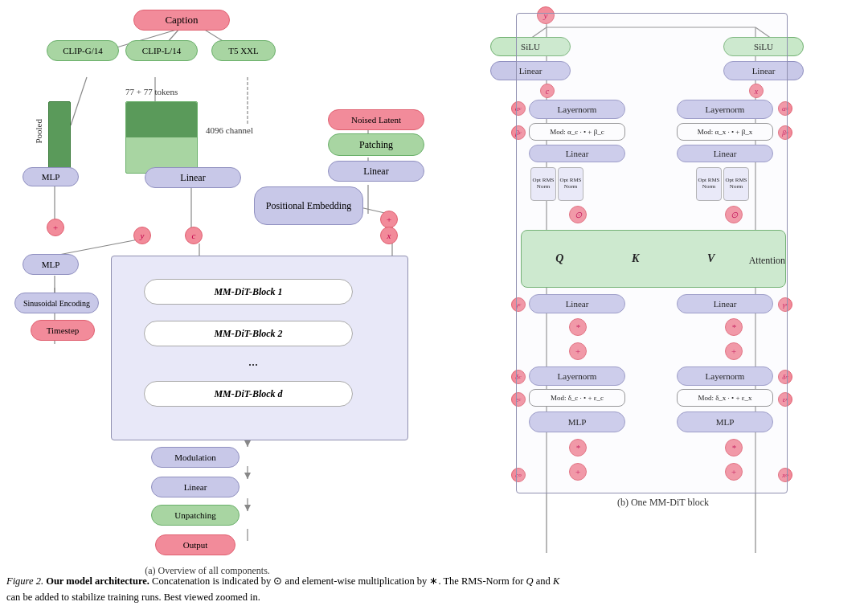 This screenshot has height=610, width=868. I want to click on x-right-circle: x, so click(756, 91).